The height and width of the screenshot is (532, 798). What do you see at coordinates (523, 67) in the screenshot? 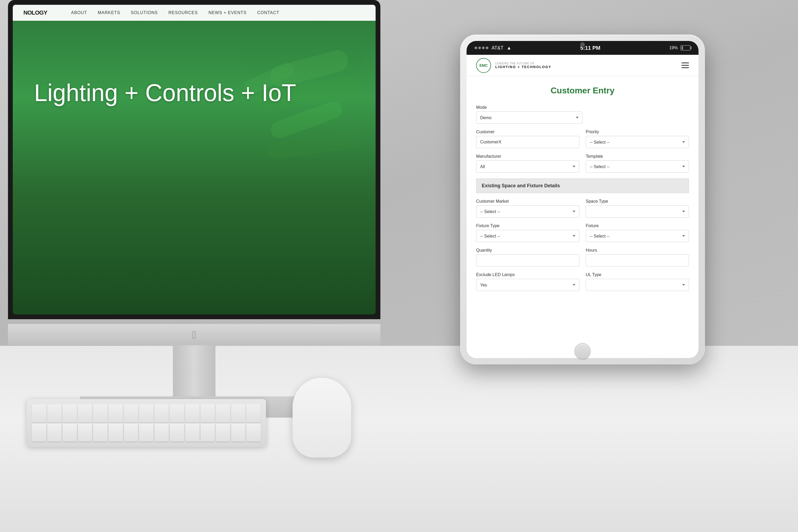
I see `emc-tagline-bottom: LIGHTING + TECHNOLOGY` at bounding box center [523, 67].